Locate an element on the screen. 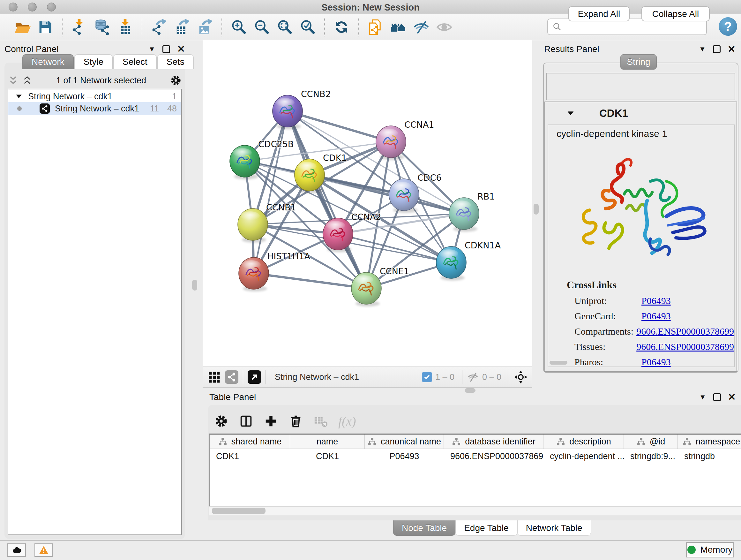  grid-view-icon is located at coordinates (214, 377).